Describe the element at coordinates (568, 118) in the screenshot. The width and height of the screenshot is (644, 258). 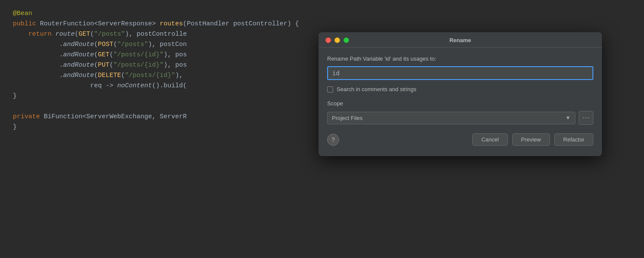
I see `dropdown-arrow-icon: ▼` at that location.